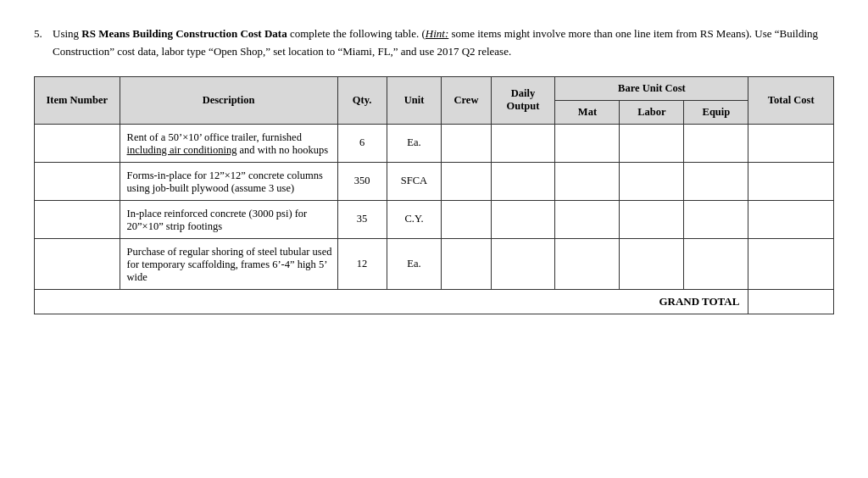  I want to click on qty-cell: 12, so click(362, 264).